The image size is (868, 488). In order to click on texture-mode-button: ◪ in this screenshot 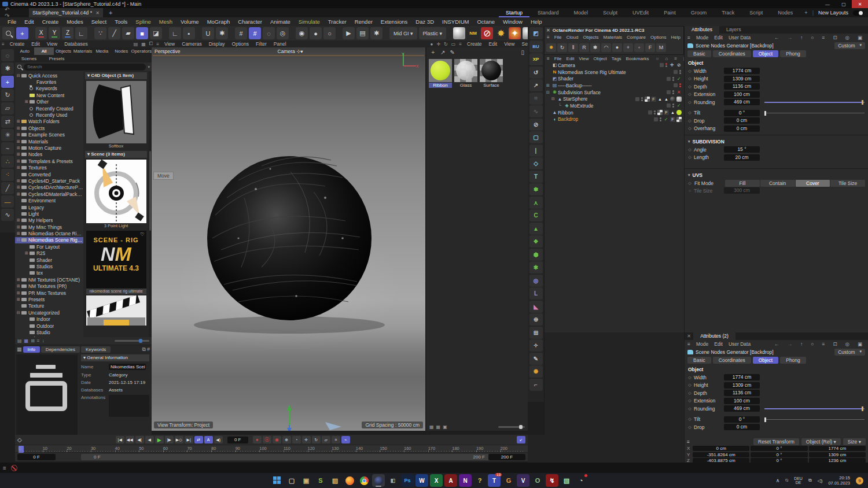, I will do `click(156, 34)`.